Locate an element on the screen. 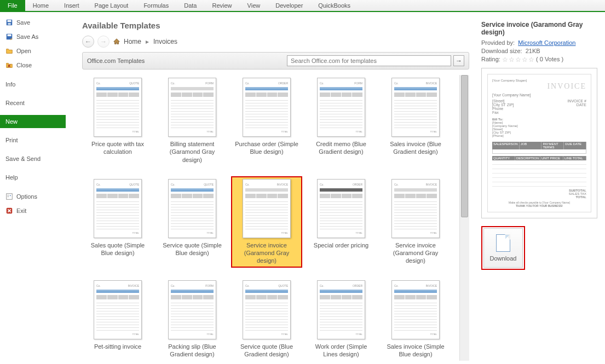  templates-heading: Available Templates is located at coordinates (276, 25).